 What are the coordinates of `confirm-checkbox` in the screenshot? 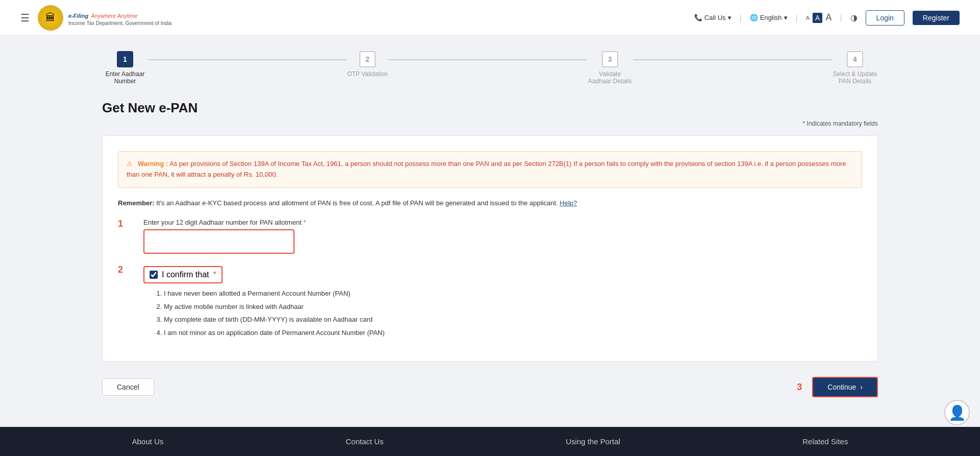 It's located at (154, 275).